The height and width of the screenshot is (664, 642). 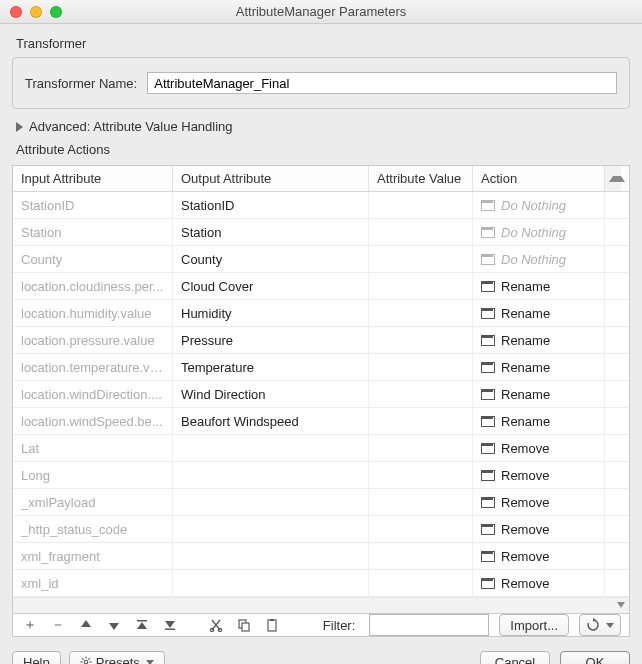 I want to click on cell-input-attribute: _http_status_code, so click(x=93, y=529).